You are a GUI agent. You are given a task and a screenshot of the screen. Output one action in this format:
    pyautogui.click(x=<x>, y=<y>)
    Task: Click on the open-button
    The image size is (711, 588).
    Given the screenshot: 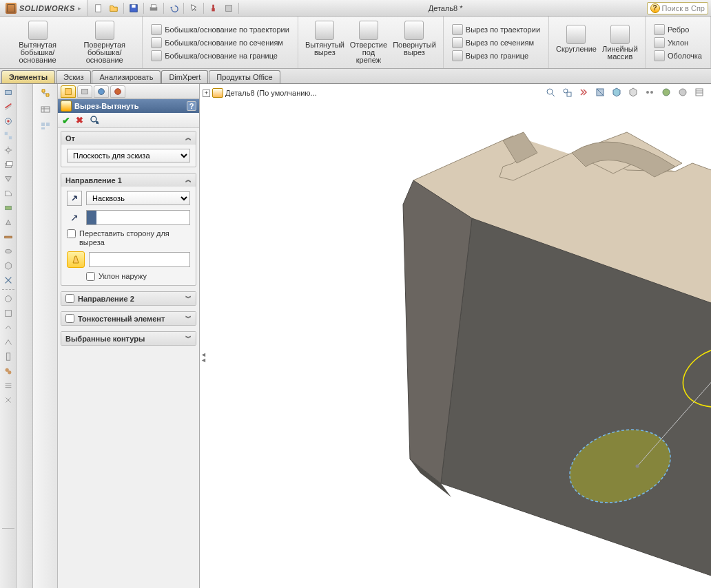 What is the action you would take?
    pyautogui.click(x=114, y=8)
    